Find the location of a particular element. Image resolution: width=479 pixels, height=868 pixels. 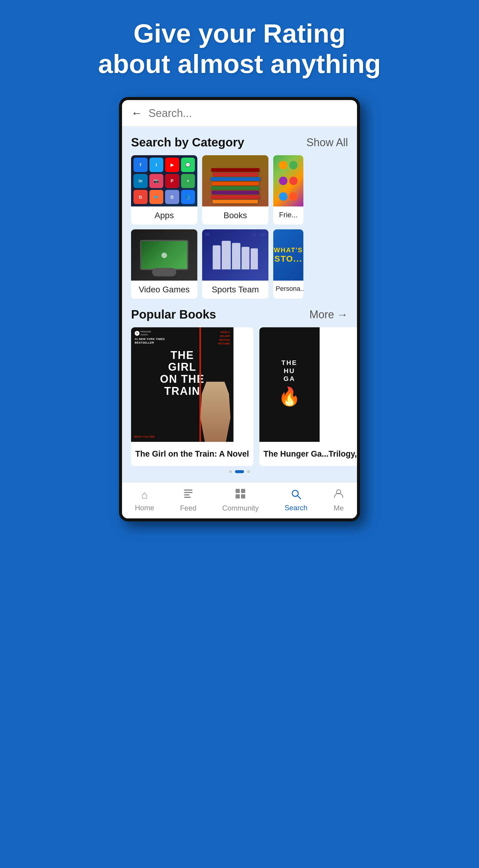

search-input is located at coordinates (248, 113).